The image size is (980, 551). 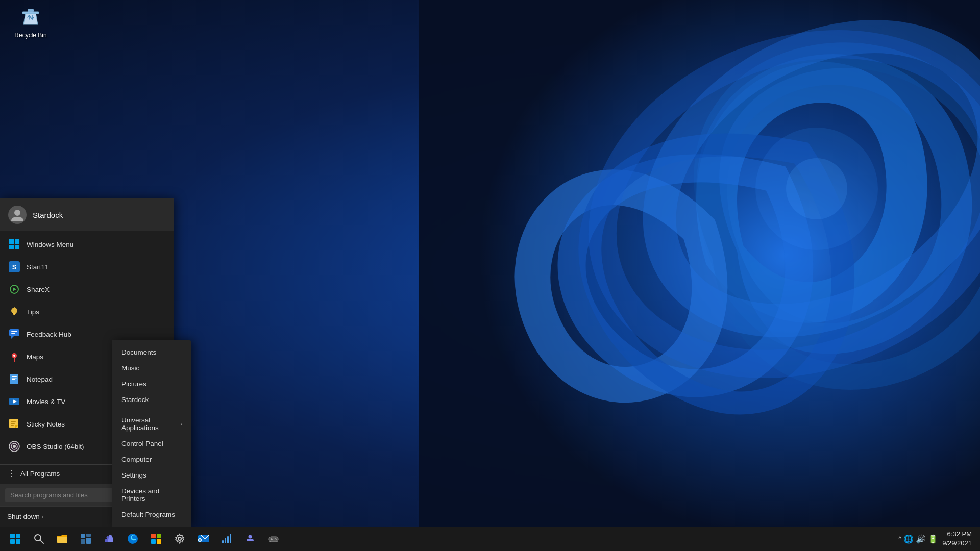 What do you see at coordinates (933, 539) in the screenshot?
I see `battery-icon: 🔋` at bounding box center [933, 539].